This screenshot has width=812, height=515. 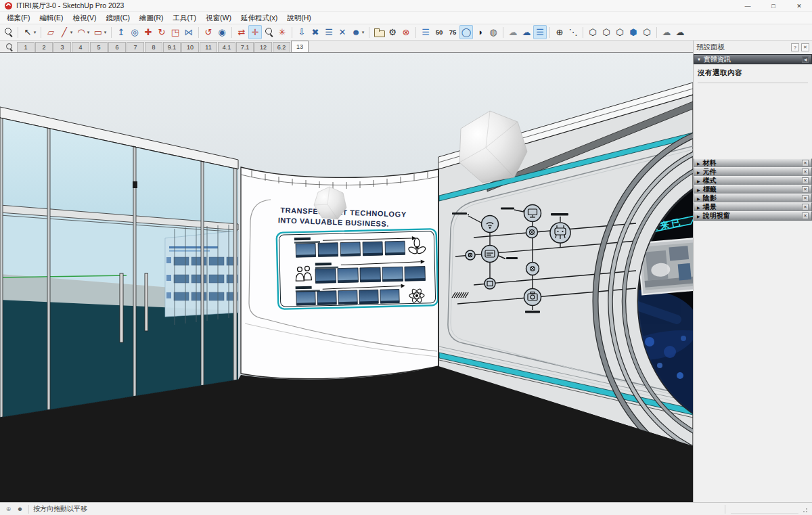 What do you see at coordinates (453, 32) in the screenshot?
I see `seventy-five-icon: 75` at bounding box center [453, 32].